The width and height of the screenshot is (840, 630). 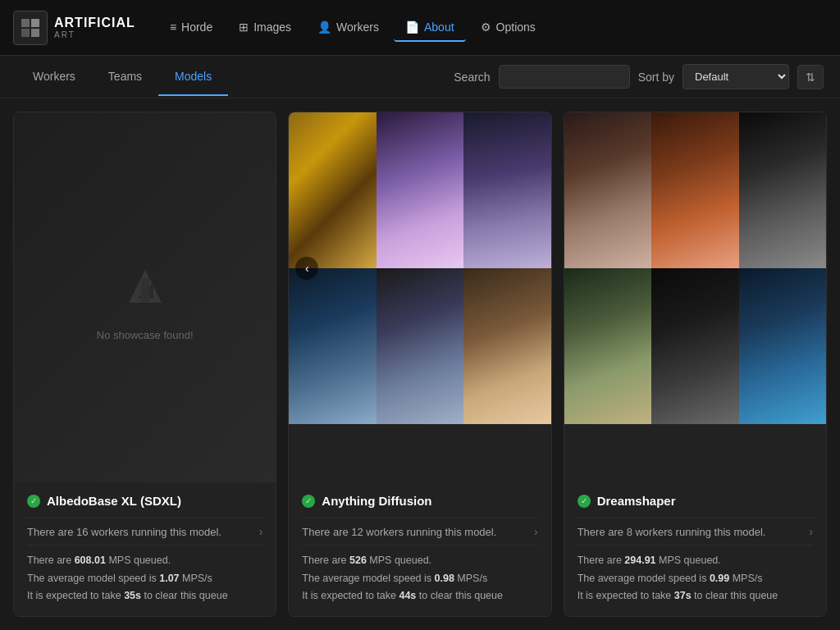 I want to click on workers-text-albedo: There are 16 workers running this model., so click(x=125, y=532).